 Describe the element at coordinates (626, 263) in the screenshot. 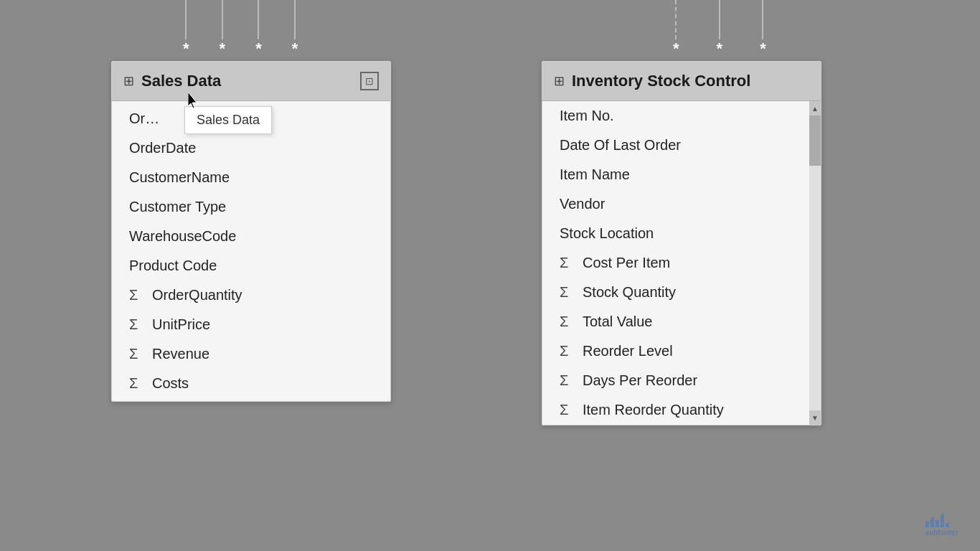

I see `field-costperitem-label: Cost Per Item` at that location.